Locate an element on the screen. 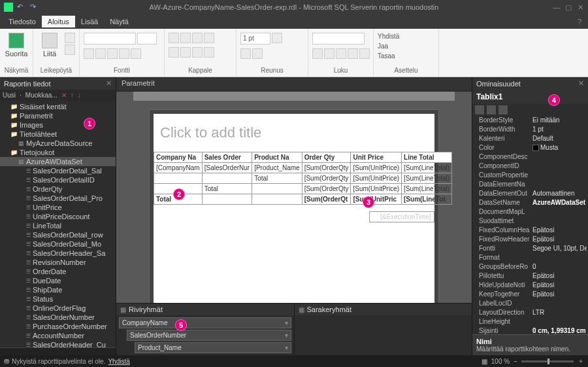 The width and height of the screenshot is (588, 367). property-row: Suodattimet is located at coordinates (531, 221).